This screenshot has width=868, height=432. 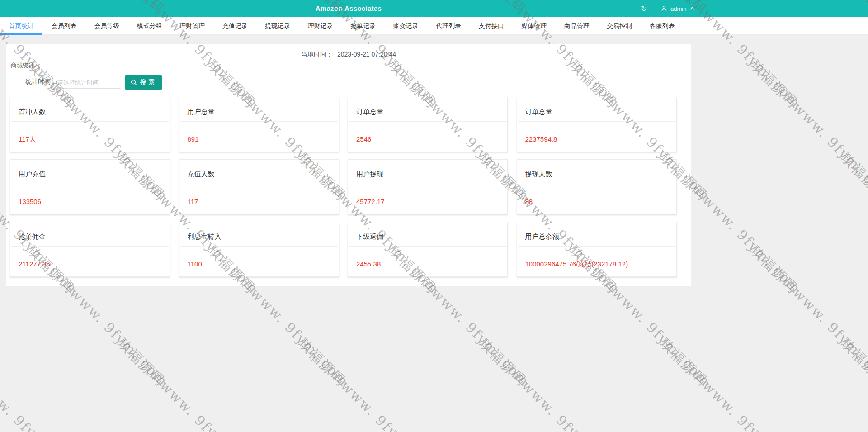 What do you see at coordinates (529, 202) in the screenshot?
I see `card-value: 88` at bounding box center [529, 202].